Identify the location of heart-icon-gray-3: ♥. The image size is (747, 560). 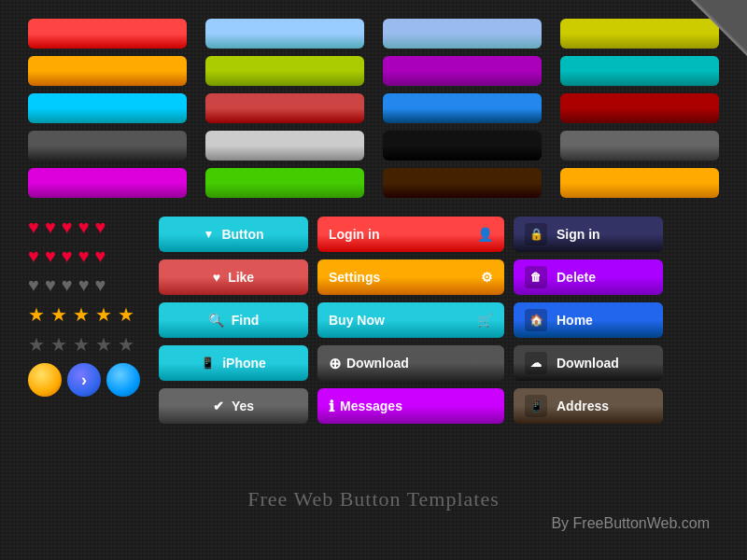
(67, 286).